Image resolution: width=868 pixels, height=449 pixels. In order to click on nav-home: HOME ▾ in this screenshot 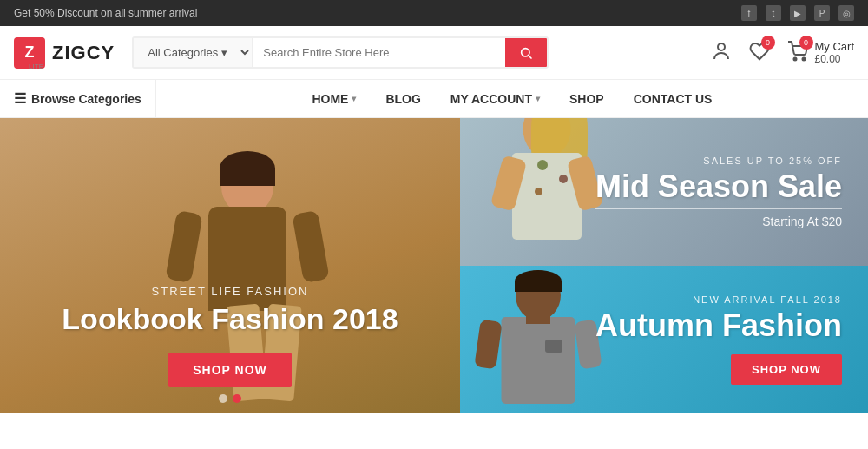, I will do `click(333, 99)`.